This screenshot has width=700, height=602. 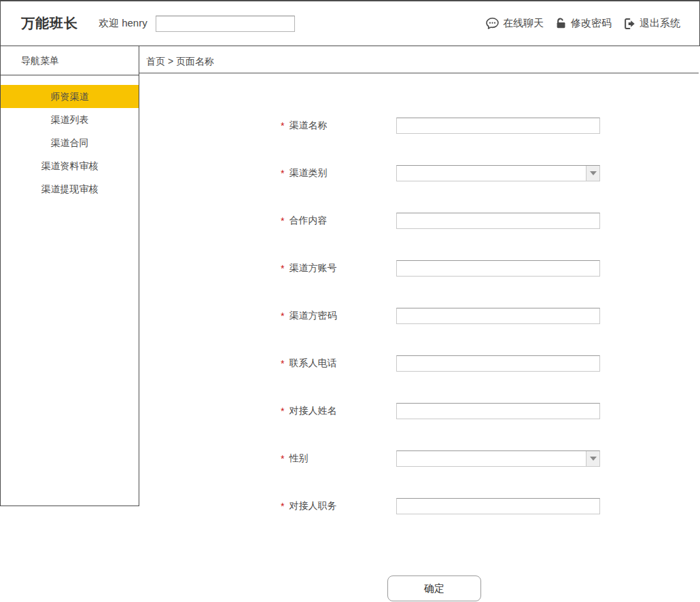 What do you see at coordinates (419, 60) in the screenshot?
I see `breadcrumb: 首页 > 页面名称` at bounding box center [419, 60].